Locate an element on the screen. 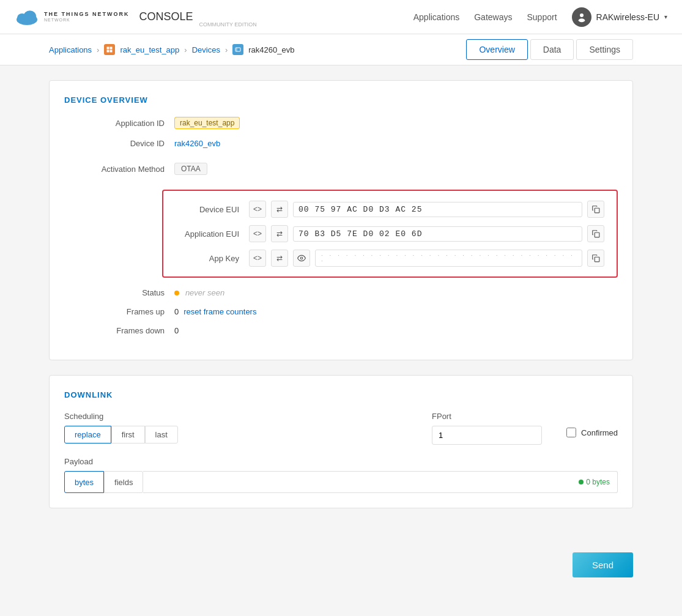 The width and height of the screenshot is (682, 616). application-eui-row: Application EUI <> ⇄ 70 B3 D5 7E D0 02 E… is located at coordinates (390, 234).